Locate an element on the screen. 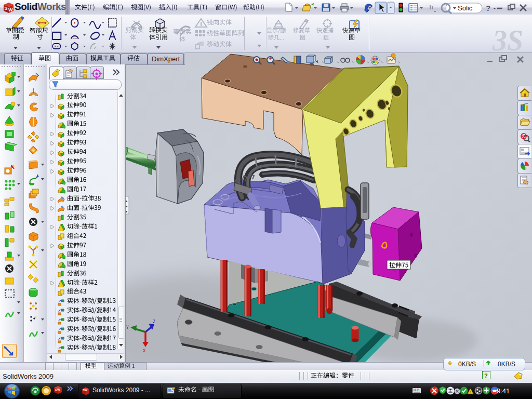 The height and width of the screenshot is (399, 532). svg-text: Solic is located at coordinates (466, 8).